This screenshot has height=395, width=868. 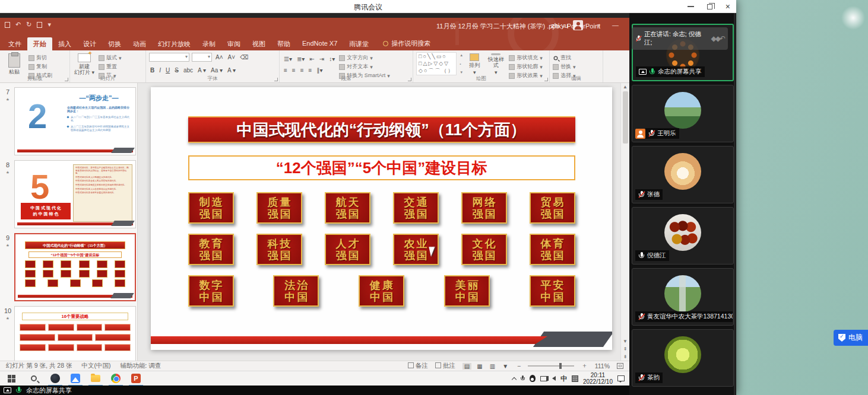 I want to click on save-icon, so click(x=7, y=25).